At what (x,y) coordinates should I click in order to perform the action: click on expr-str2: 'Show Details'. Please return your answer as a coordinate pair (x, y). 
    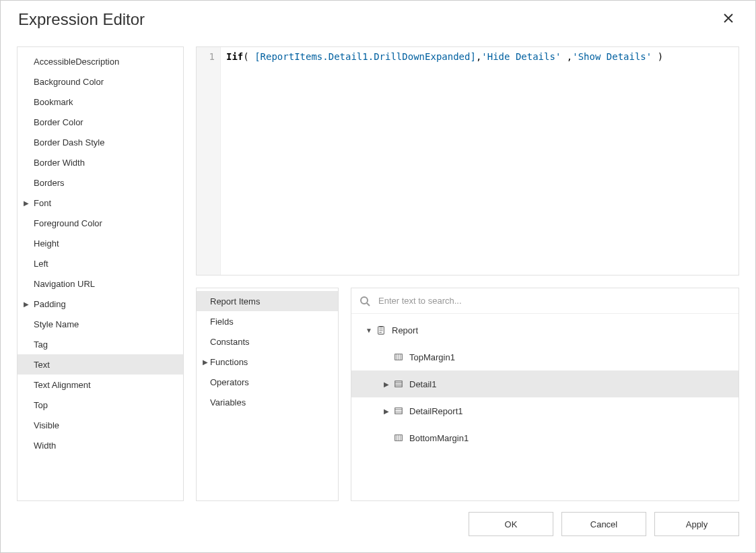
    Looking at the image, I should click on (612, 57).